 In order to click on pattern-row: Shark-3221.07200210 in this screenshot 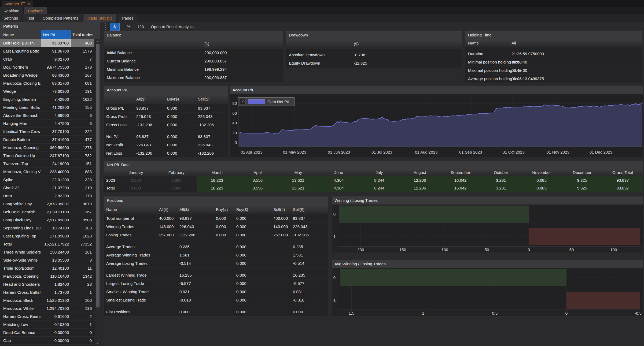, I will do `click(48, 188)`.